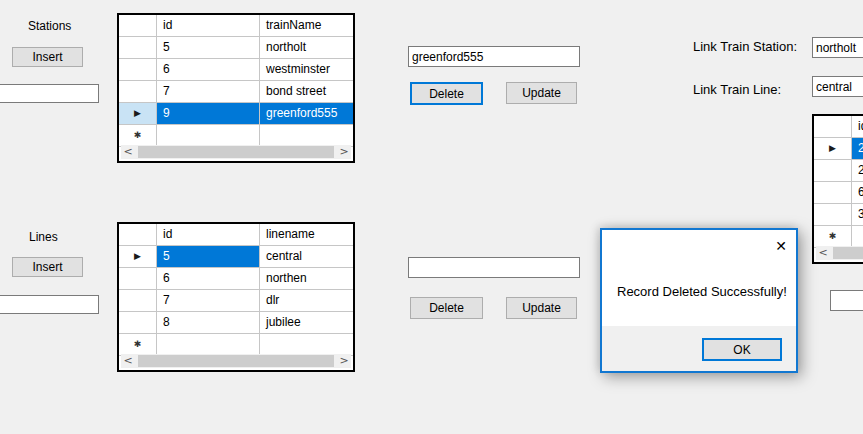 This screenshot has height=434, width=863. Describe the element at coordinates (846, 300) in the screenshot. I see `link-input` at that location.